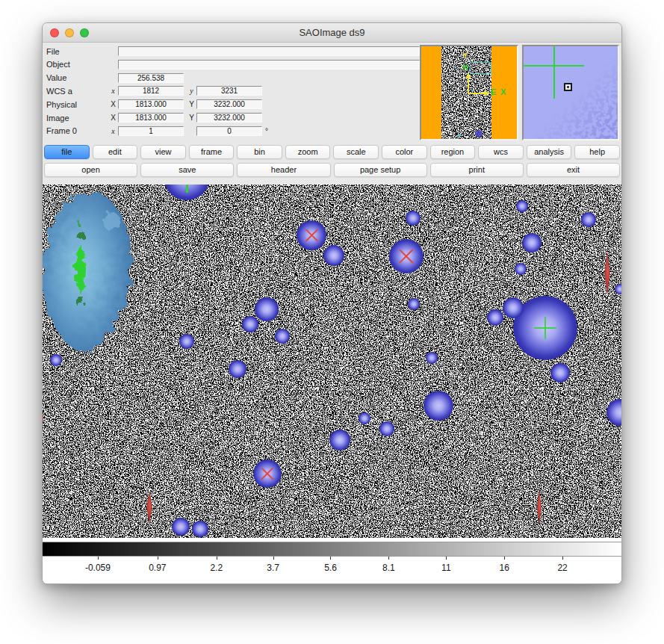 This screenshot has width=664, height=644. What do you see at coordinates (233, 64) in the screenshot?
I see `info-row-object: Object` at bounding box center [233, 64].